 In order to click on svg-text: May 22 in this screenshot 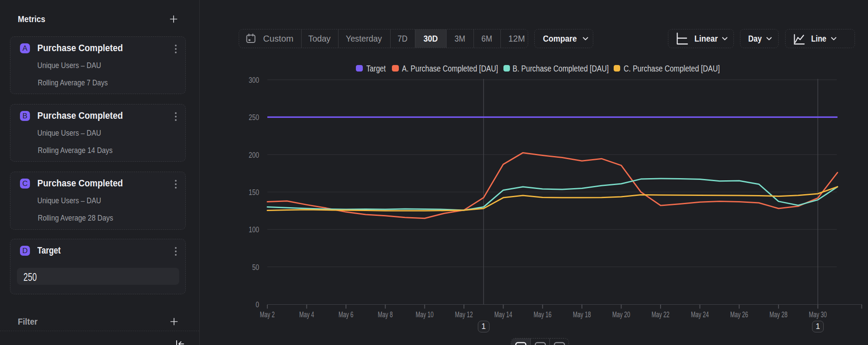, I will do `click(661, 315)`.